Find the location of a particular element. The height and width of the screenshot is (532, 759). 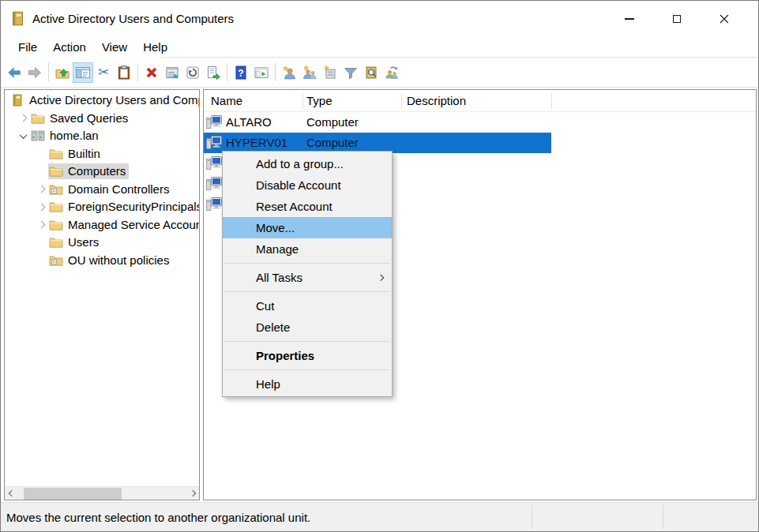

tree-item-computers: Computers is located at coordinates (102, 172).